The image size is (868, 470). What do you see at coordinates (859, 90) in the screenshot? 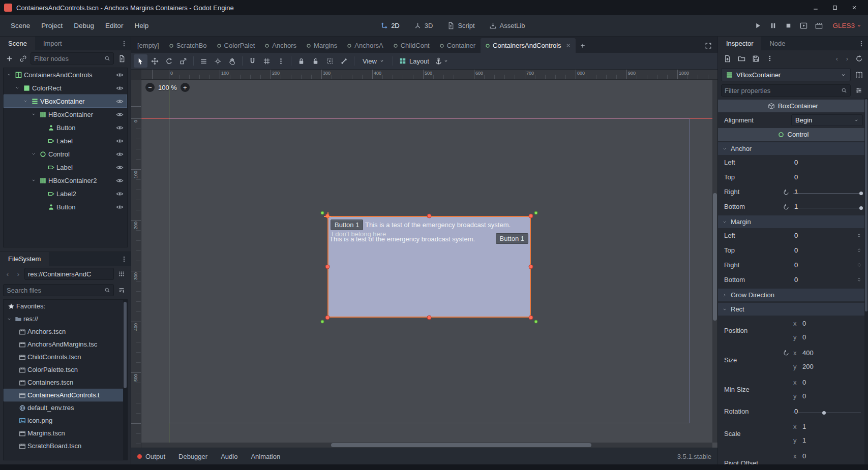
I see `property-filter-options-button` at bounding box center [859, 90].